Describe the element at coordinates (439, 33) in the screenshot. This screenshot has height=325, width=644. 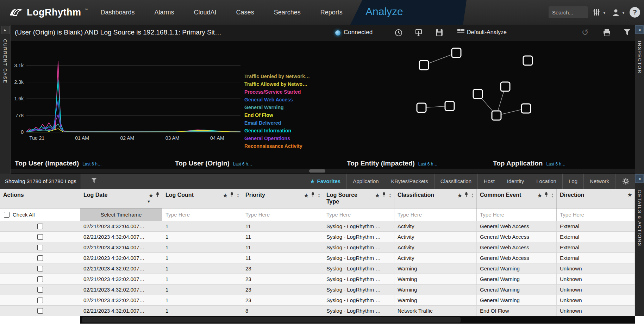
I see `save-icon` at that location.